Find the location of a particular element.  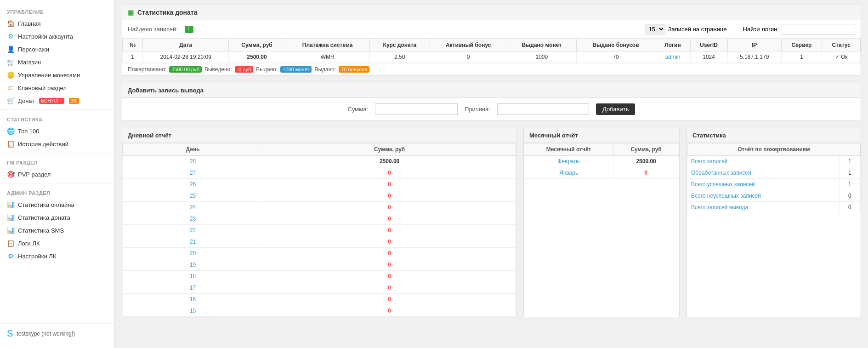

sidebar-item-logs: 📋 Логи ЛК is located at coordinates (57, 243).